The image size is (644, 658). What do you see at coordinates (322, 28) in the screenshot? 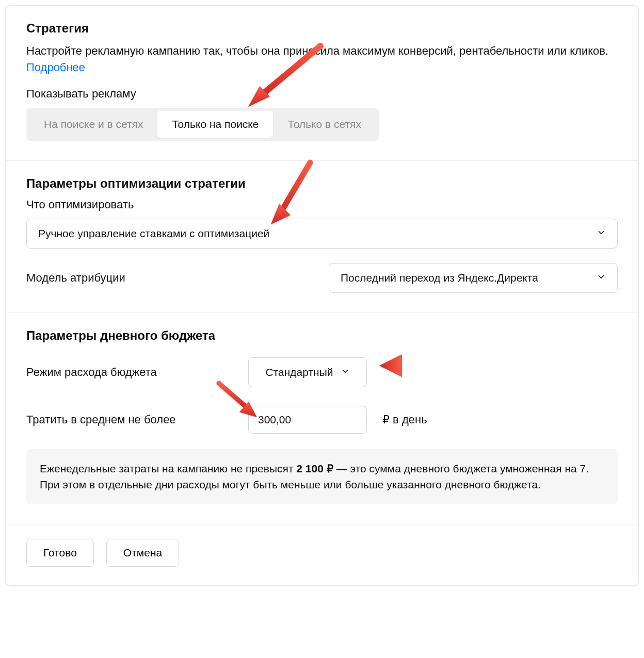
I see `strategy-title: Стратегия` at bounding box center [322, 28].